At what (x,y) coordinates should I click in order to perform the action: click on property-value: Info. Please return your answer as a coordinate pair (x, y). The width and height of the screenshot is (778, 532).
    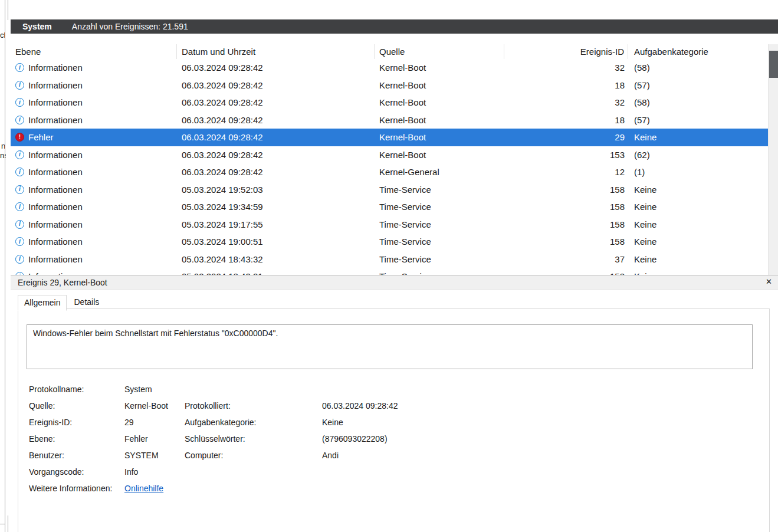
    Looking at the image, I should click on (131, 472).